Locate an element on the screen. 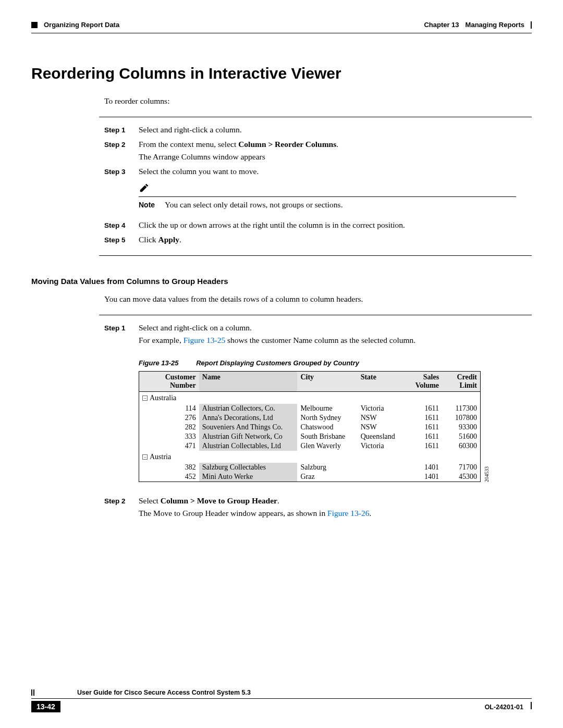  step-row: Step 3 Select the column you want to mov… is located at coordinates (282, 171).